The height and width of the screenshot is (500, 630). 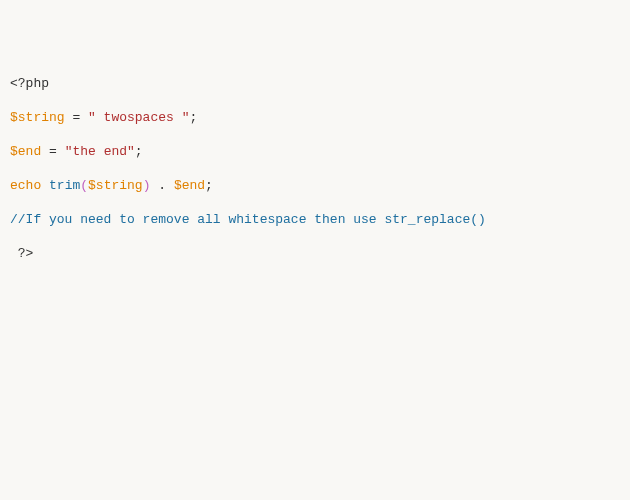 I want to click on code-line-6: ?>, so click(x=315, y=254).